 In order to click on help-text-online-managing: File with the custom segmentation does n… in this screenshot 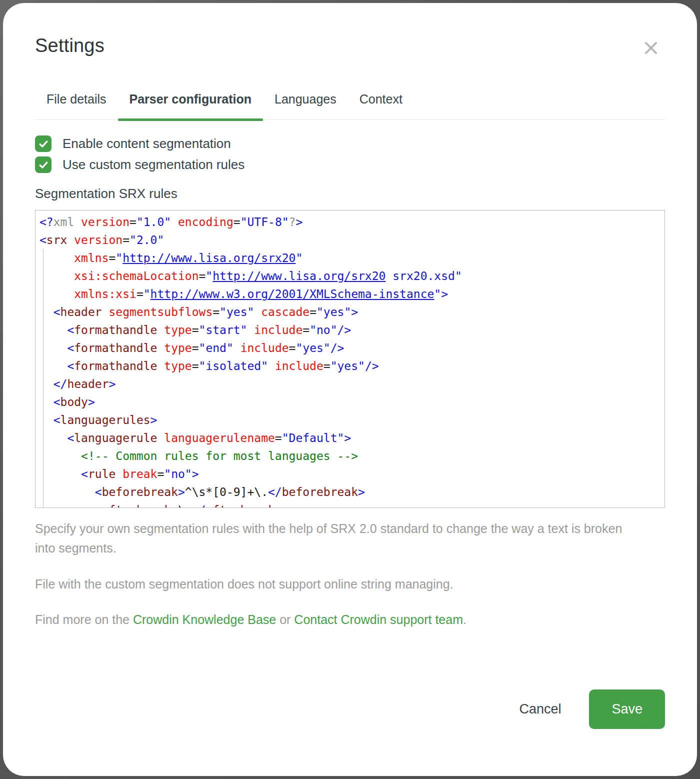, I will do `click(339, 584)`.